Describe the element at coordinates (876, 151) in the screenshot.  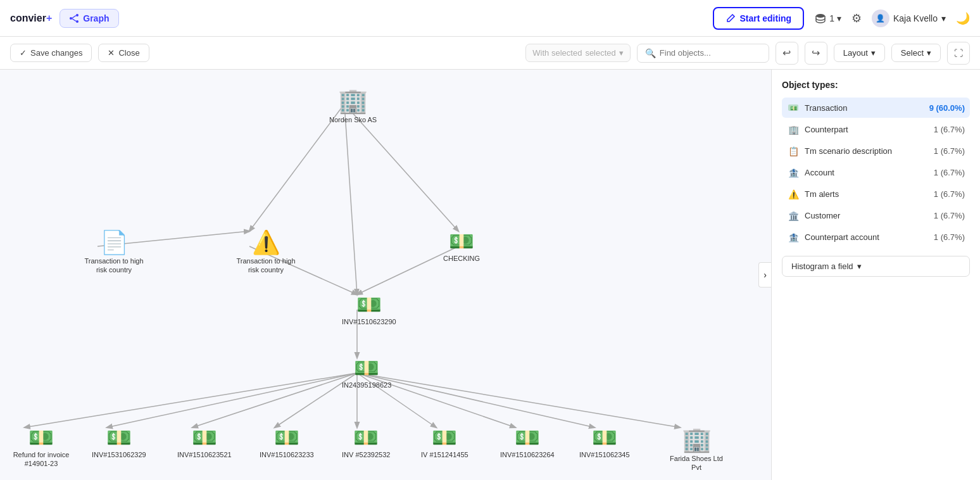
I see `object-type-row: 📋 Tm scenario description 1 (6.7%)` at that location.